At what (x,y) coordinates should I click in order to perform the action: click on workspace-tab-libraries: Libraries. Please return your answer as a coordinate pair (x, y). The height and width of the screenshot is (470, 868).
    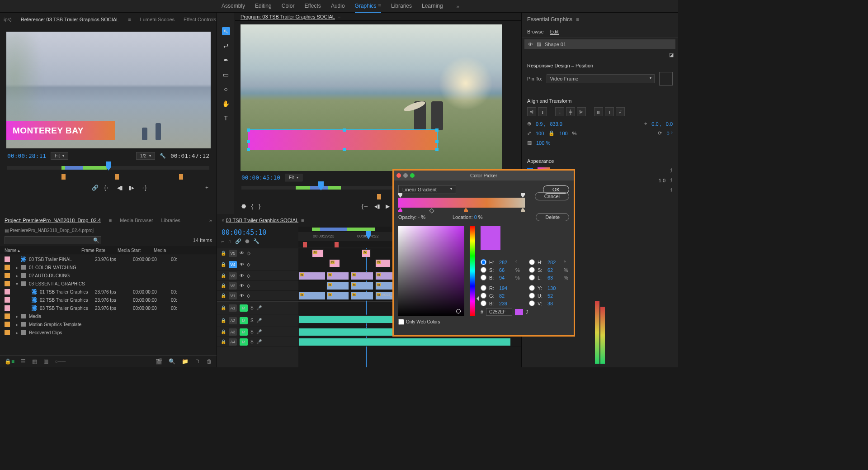
    Looking at the image, I should click on (401, 6).